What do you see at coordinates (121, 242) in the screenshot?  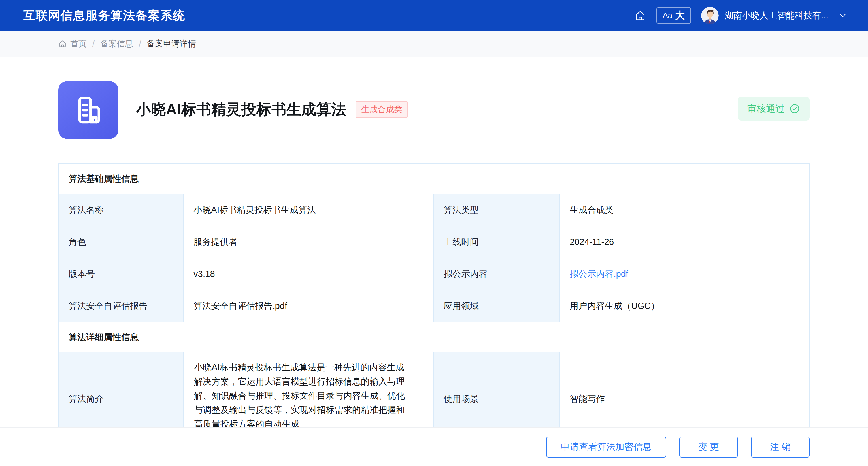 I see `label-role: 角色` at bounding box center [121, 242].